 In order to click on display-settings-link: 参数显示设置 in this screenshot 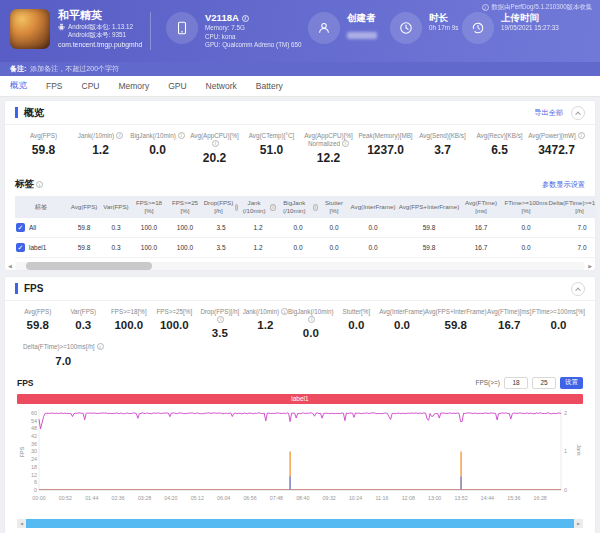, I will do `click(564, 185)`.